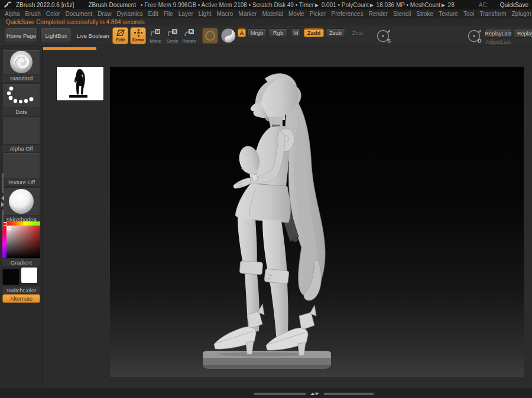  I want to click on saturation-value-square, so click(24, 242).